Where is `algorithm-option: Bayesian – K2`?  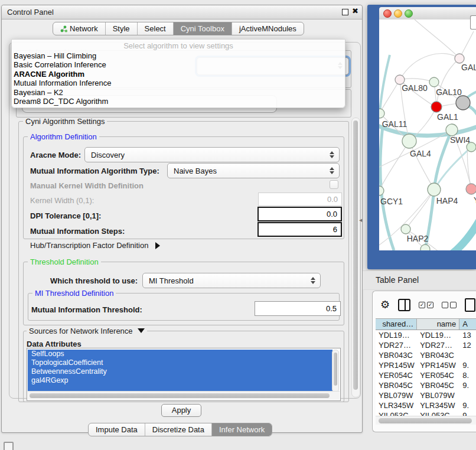 algorithm-option: Bayesian – K2 is located at coordinates (178, 92).